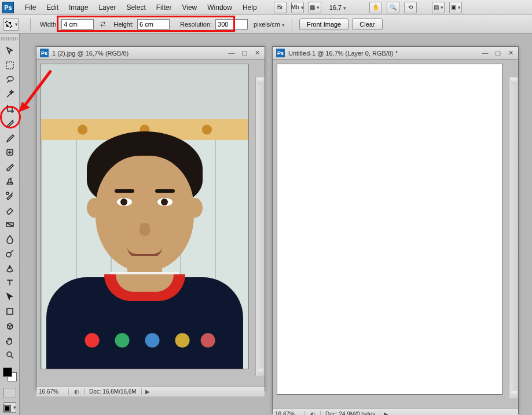 This screenshot has width=532, height=415. Describe the element at coordinates (266, 24) in the screenshot. I see `options-bar: Width: ⇄ Height: Resolution: pixels/cm F…` at that location.